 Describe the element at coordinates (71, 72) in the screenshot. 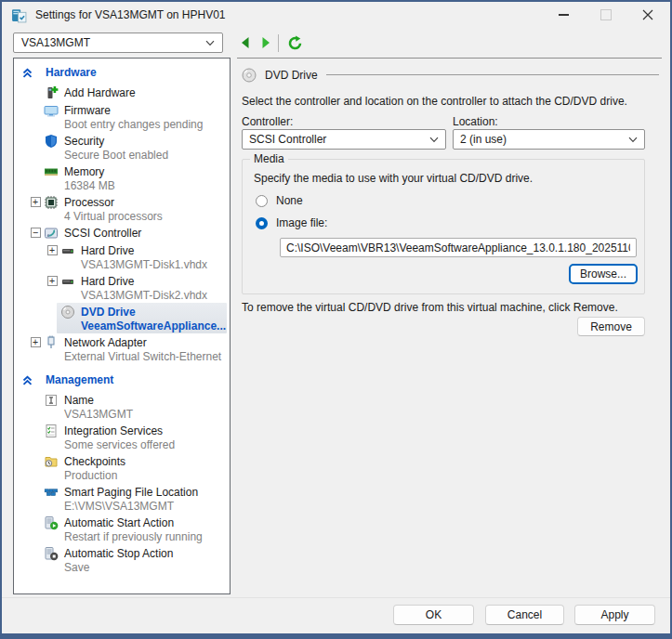

I see `section-label: Hardware` at that location.